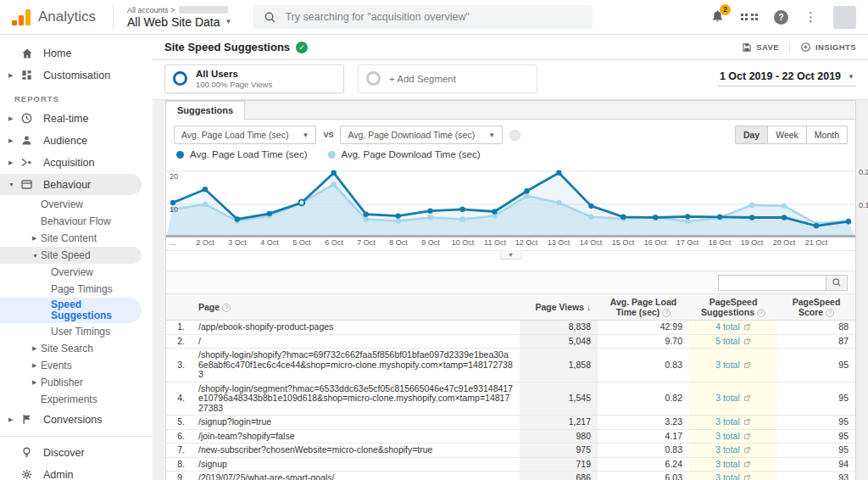  Describe the element at coordinates (510, 243) in the screenshot. I see `chart-x-axis-labels: …2 Oct3 Oct4 Oct5 Oct6 Oct7 Oct8 Oct9 Oc…` at that location.